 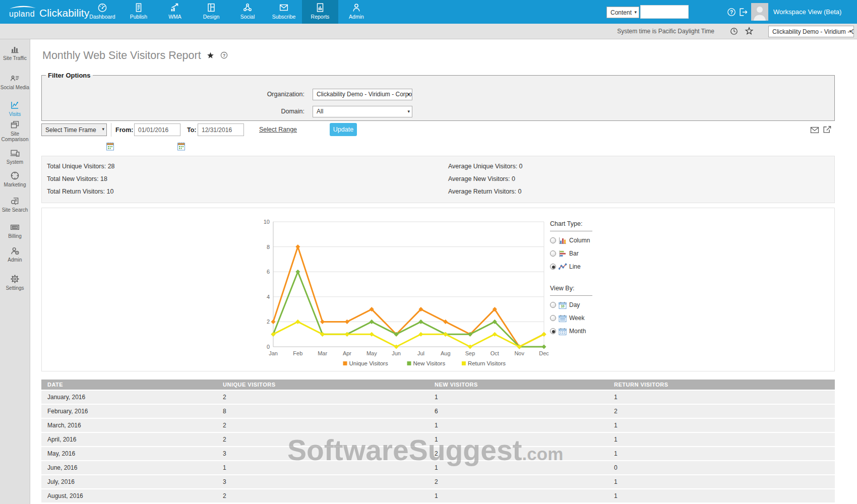 I want to click on sidebar-item-site-search: Site Search, so click(x=15, y=204).